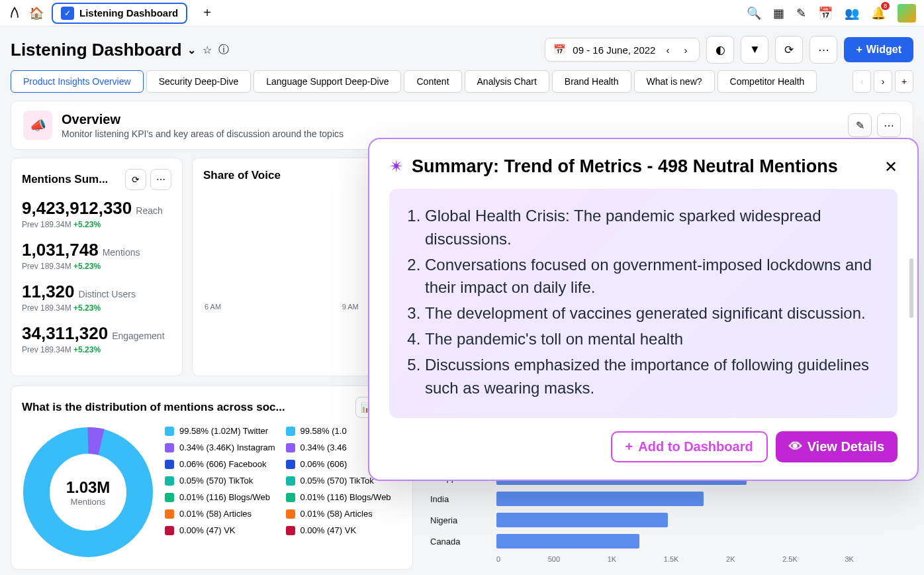 The width and height of the screenshot is (924, 575). Describe the element at coordinates (224, 50) in the screenshot. I see `info-icon: ⓘ` at that location.